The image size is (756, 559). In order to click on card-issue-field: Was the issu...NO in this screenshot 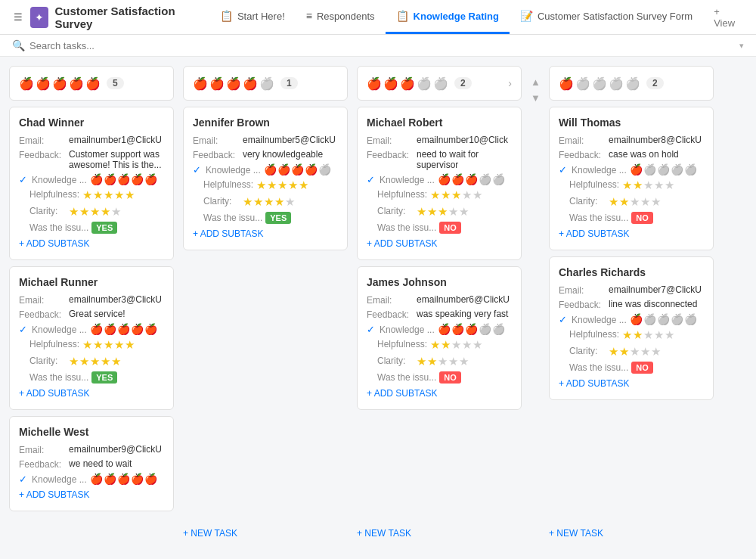, I will do `click(631, 368)`.